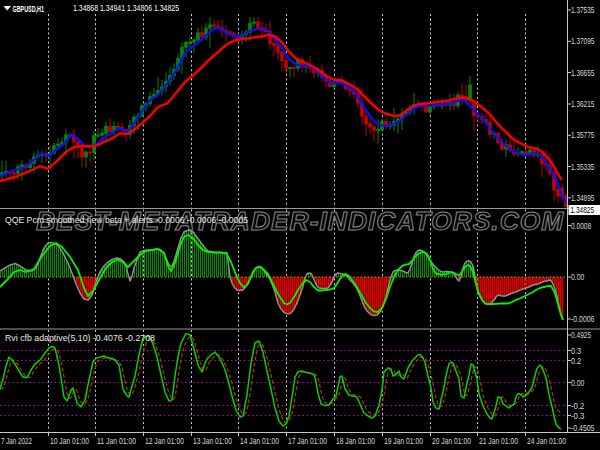  Describe the element at coordinates (116, 441) in the screenshot. I see `svg-text: 11 Jan 01:00` at that location.